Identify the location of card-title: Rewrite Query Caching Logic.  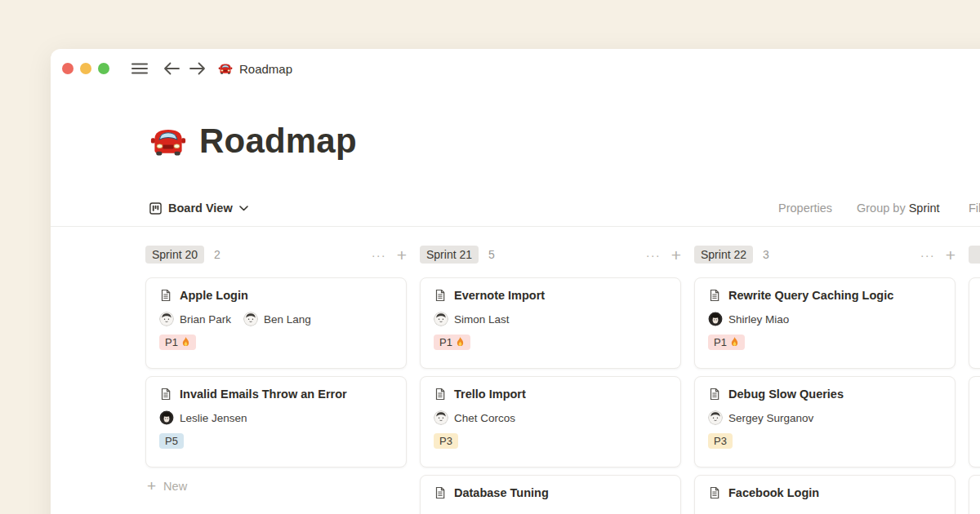
(811, 295).